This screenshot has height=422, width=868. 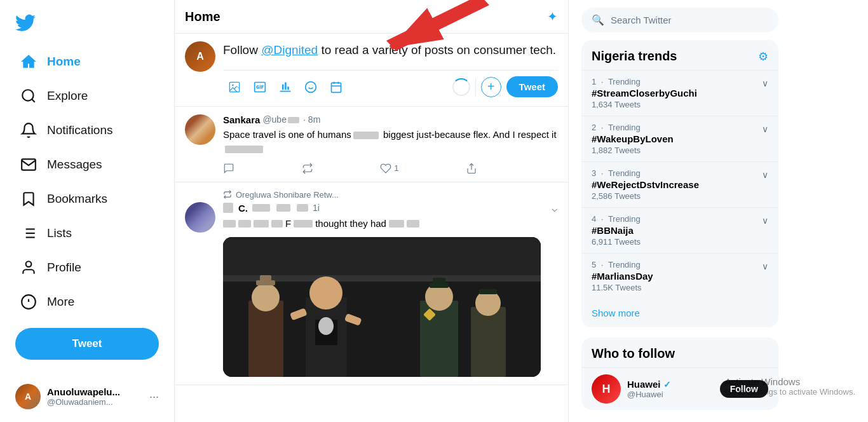 What do you see at coordinates (260, 87) in the screenshot?
I see `gif-icon` at bounding box center [260, 87].